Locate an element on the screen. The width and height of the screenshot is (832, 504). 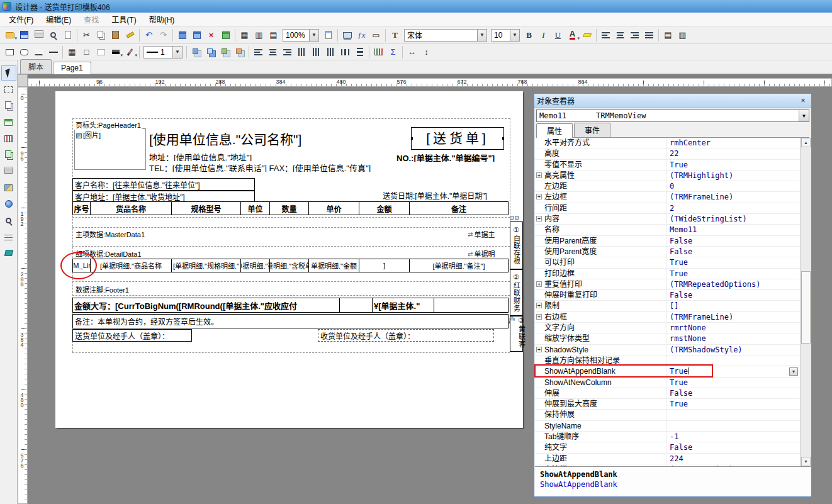
detail-cell: [单据明细."商品名称 is located at coordinates (131, 266).